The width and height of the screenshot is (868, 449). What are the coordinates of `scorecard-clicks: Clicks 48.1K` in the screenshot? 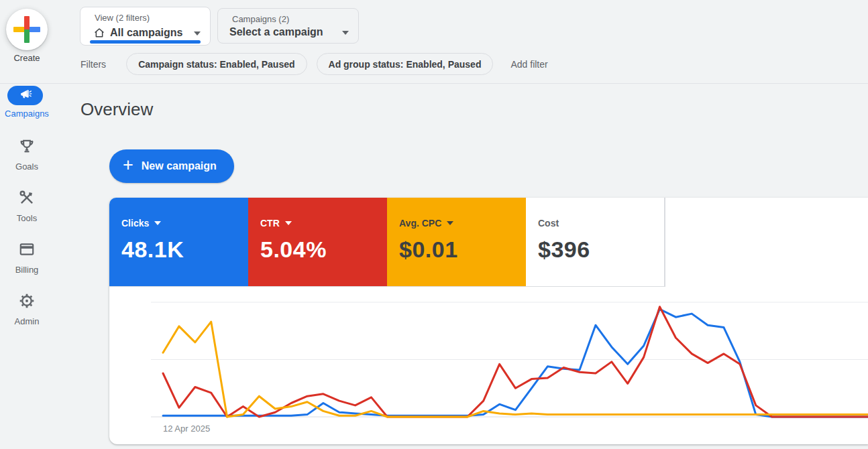 It's located at (178, 243).